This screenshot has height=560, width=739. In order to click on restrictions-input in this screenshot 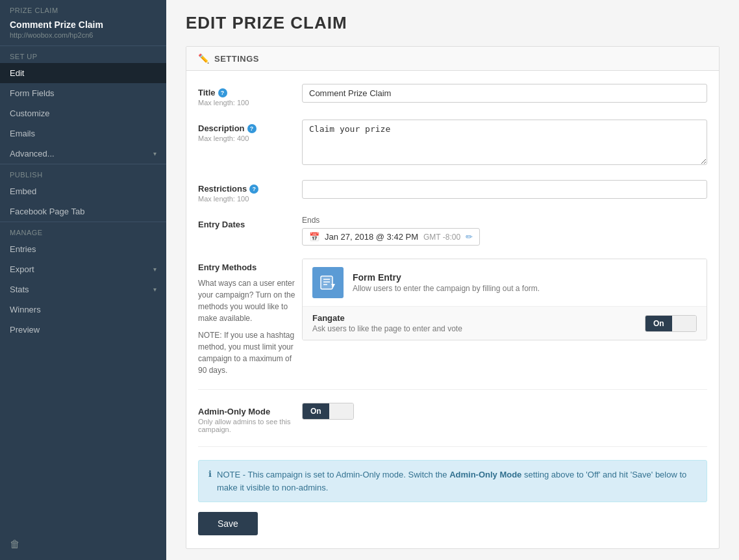, I will do `click(505, 190)`.